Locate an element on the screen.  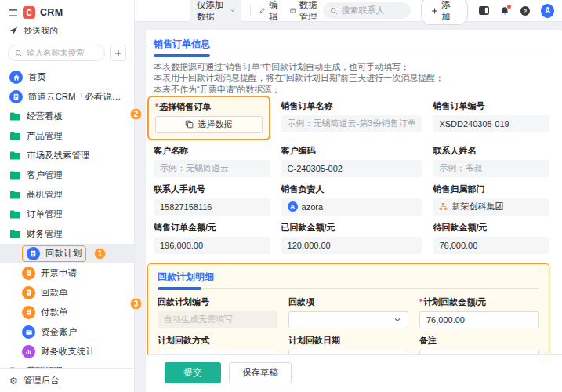
field-placeholder: 自动生成无需填写 is located at coordinates (198, 320).